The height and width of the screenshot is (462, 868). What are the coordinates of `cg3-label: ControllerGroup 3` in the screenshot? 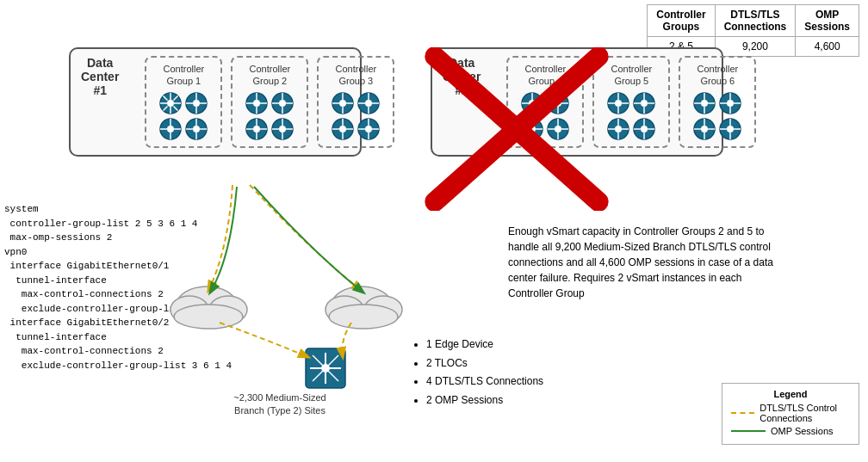 It's located at (356, 76).